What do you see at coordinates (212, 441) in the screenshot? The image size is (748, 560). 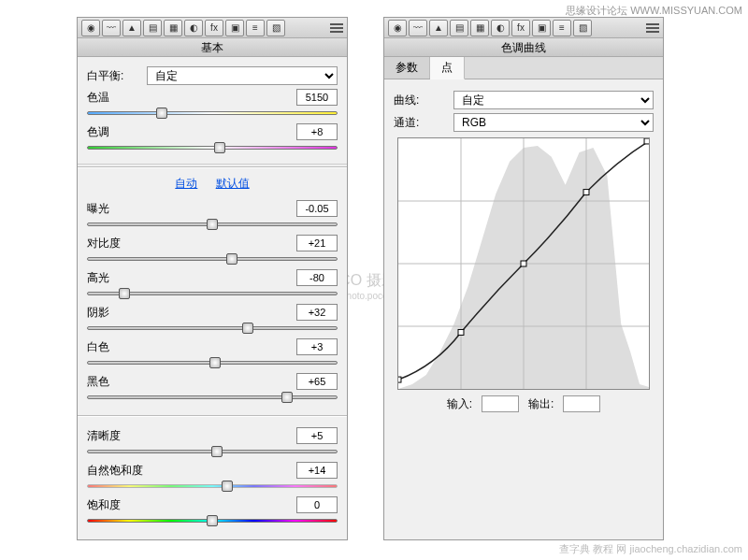 I see `clarity-slider: 清晰度+5` at bounding box center [212, 441].